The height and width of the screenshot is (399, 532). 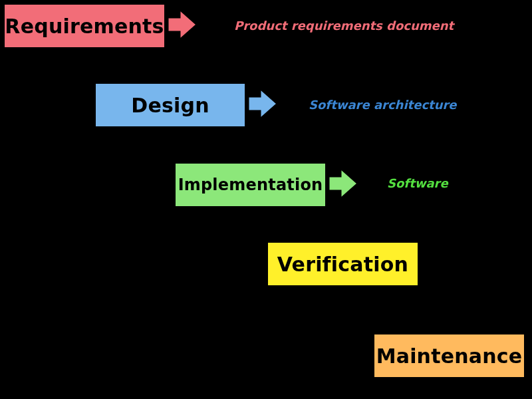 I want to click on stage-implementation: Implementation, so click(x=250, y=185).